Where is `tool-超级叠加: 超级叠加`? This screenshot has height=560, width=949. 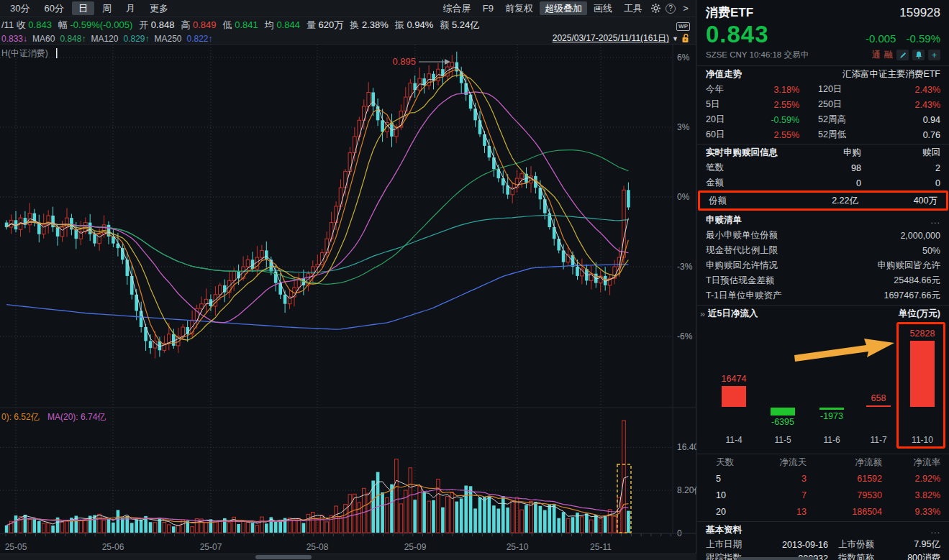 tool-超级叠加: 超级叠加 is located at coordinates (563, 9).